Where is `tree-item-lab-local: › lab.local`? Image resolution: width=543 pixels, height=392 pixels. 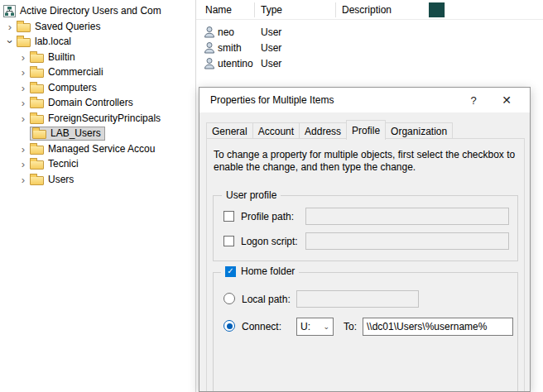 tree-item-lab-local: › lab.local is located at coordinates (98, 41).